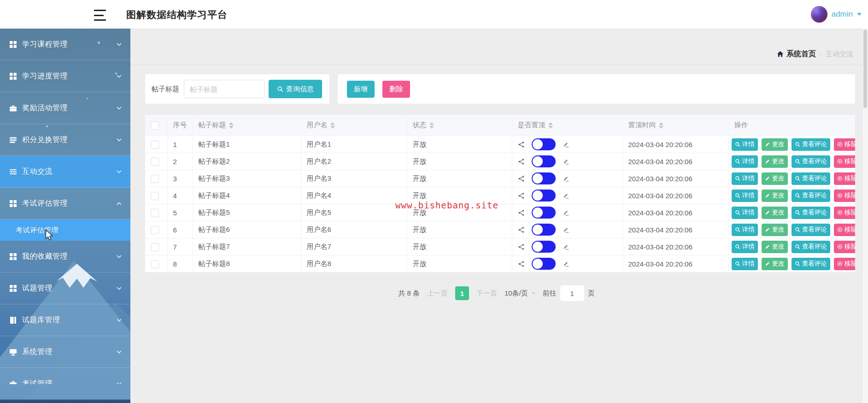  I want to click on select-all-checkbox, so click(155, 125).